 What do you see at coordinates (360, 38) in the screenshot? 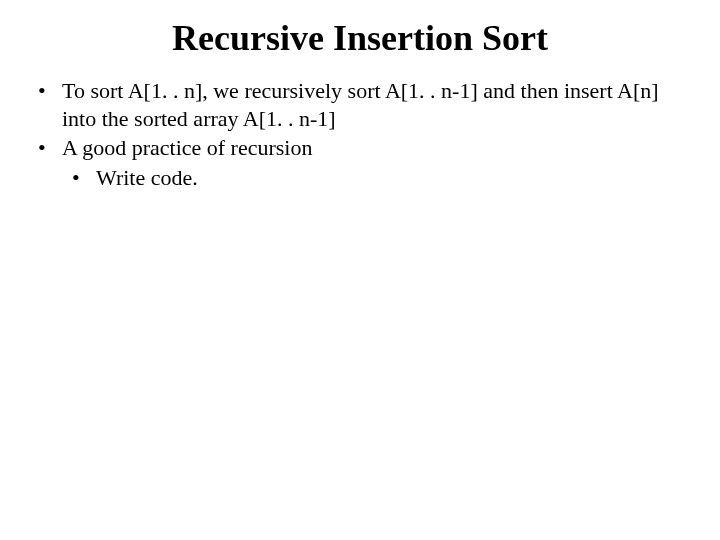
I see `slide-title: Recursive Insertion Sort` at bounding box center [360, 38].